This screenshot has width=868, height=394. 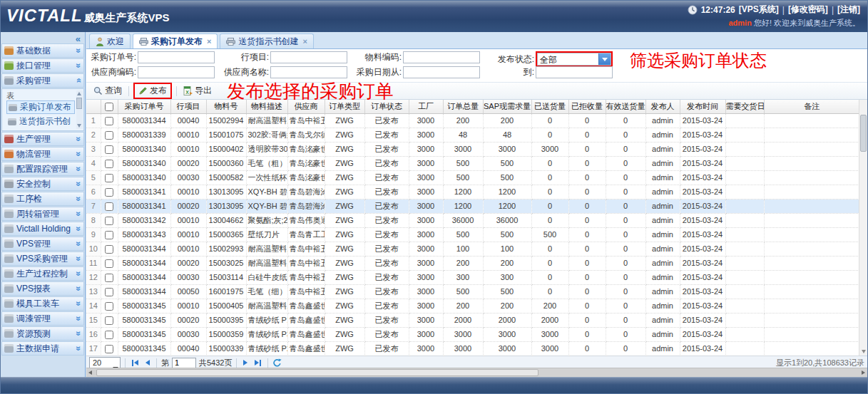 I want to click on tab-2: 送货指示书创建×, so click(x=267, y=41).